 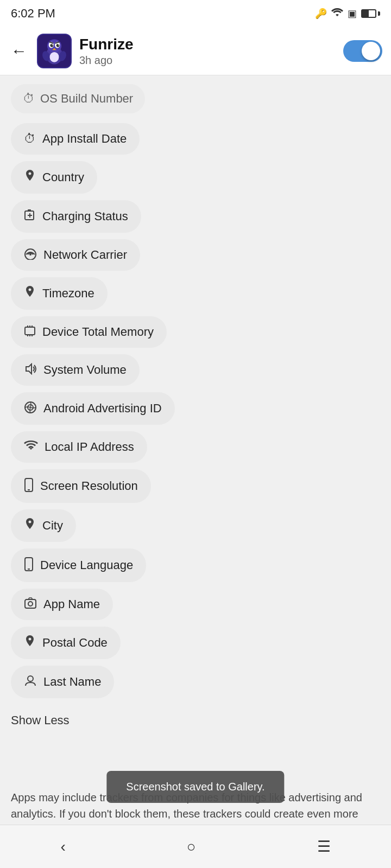 What do you see at coordinates (63, 177) in the screenshot?
I see `chip-label-country: Country` at bounding box center [63, 177].